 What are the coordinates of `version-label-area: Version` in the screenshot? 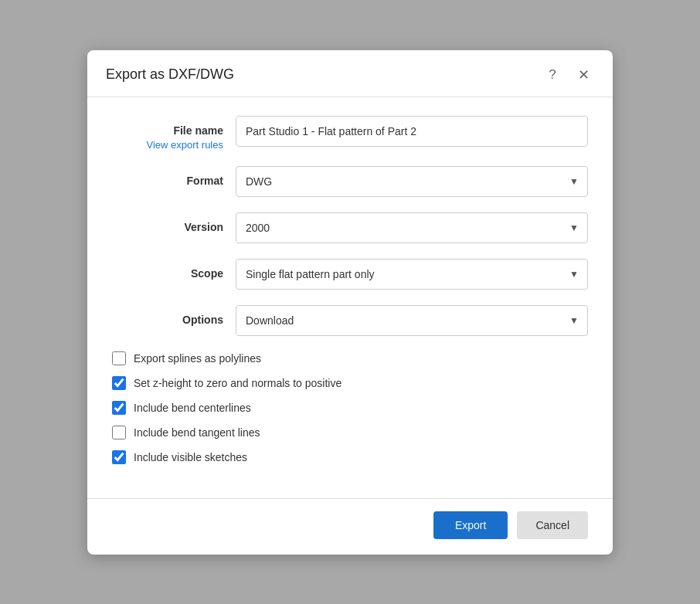 It's located at (174, 223).